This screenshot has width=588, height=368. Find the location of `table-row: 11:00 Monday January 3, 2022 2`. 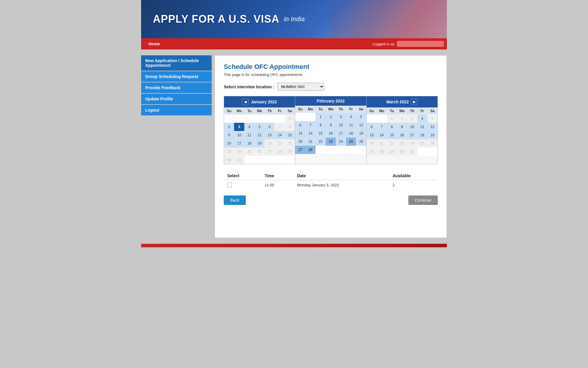

table-row: 11:00 Monday January 3, 2022 2 is located at coordinates (331, 185).